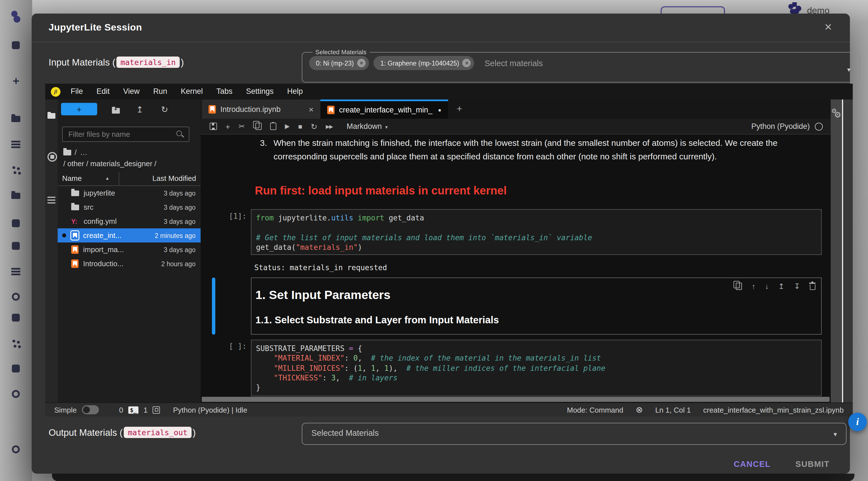  What do you see at coordinates (321, 268) in the screenshot?
I see `cell-output: Status: materials_in requested` at bounding box center [321, 268].